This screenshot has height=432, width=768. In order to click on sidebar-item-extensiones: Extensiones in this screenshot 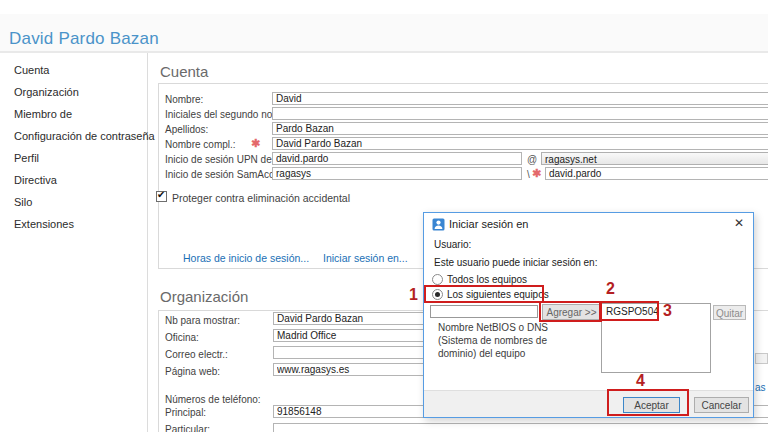, I will do `click(44, 224)`.